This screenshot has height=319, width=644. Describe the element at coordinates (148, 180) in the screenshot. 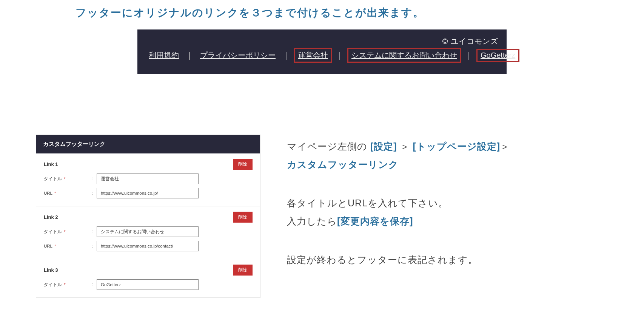

I see `link-block-1: Link 1 削除 タイトル * : URL * :` at that location.